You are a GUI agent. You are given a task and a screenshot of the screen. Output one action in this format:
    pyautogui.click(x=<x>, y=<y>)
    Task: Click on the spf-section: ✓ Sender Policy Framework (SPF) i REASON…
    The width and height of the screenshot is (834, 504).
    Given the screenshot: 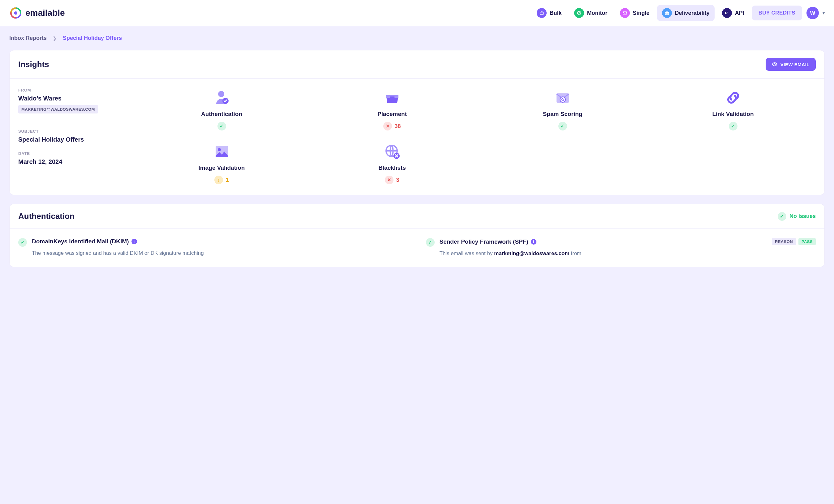 What is the action you would take?
    pyautogui.click(x=621, y=248)
    